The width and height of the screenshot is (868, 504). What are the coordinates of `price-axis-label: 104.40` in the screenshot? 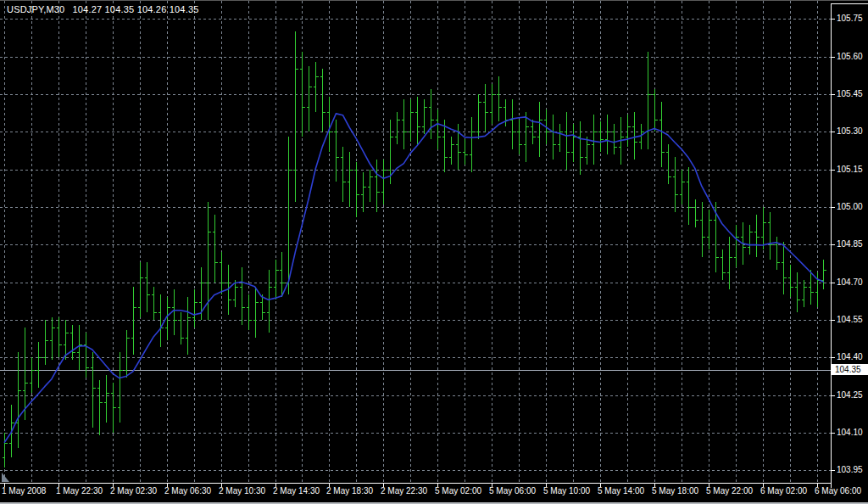 It's located at (852, 357).